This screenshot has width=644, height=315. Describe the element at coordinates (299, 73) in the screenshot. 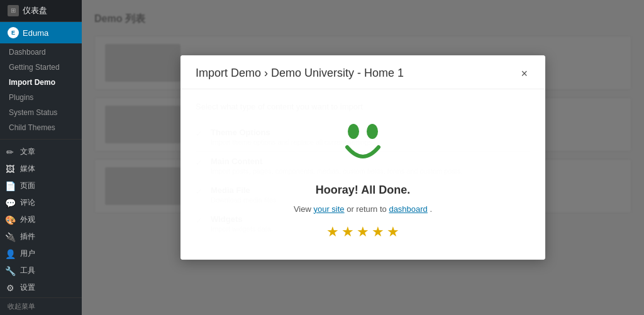

I see `modal-title: Import Demo › Demo University - Home 1` at that location.